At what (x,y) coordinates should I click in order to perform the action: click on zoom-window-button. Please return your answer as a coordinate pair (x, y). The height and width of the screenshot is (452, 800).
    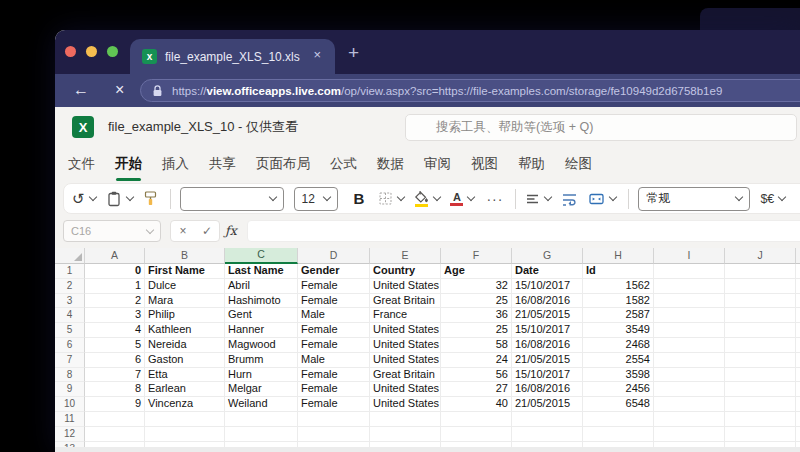
    Looking at the image, I should click on (112, 52).